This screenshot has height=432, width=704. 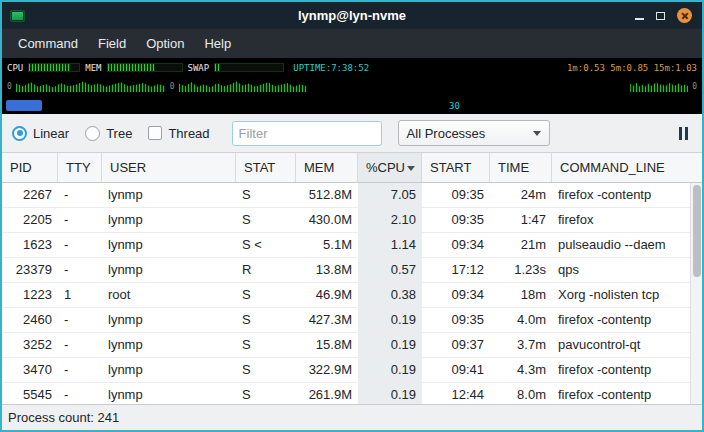 What do you see at coordinates (54, 68) in the screenshot?
I see `cpu-meter` at bounding box center [54, 68].